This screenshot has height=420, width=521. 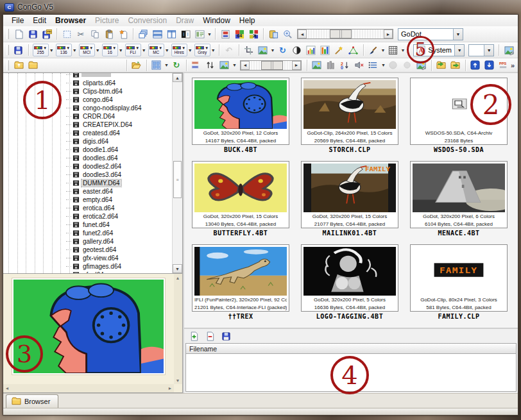 What do you see at coordinates (241, 282) in the screenshot?
I see `thumbnail-card: IFLI (FunPainter2), 320x200 Pixel, 92 Co…` at bounding box center [241, 282].